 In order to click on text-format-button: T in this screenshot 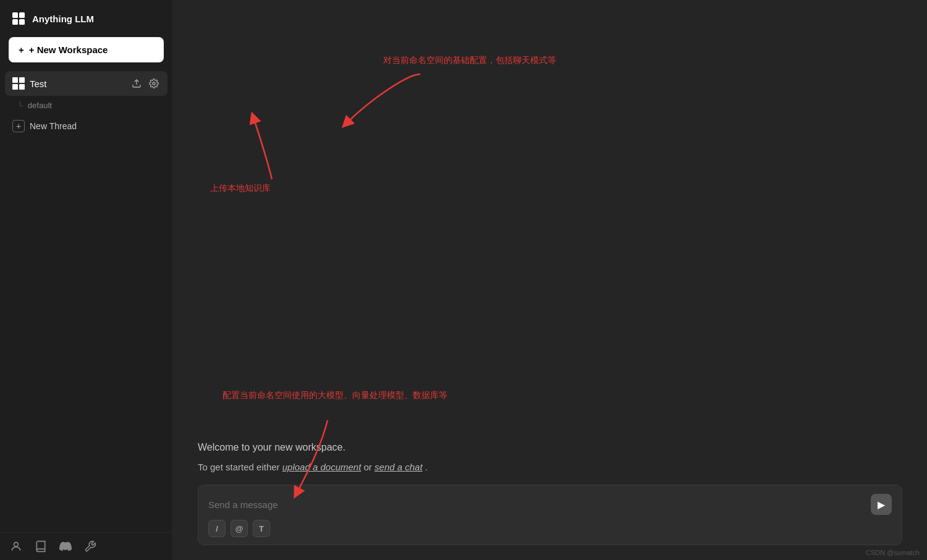, I will do `click(261, 528)`.